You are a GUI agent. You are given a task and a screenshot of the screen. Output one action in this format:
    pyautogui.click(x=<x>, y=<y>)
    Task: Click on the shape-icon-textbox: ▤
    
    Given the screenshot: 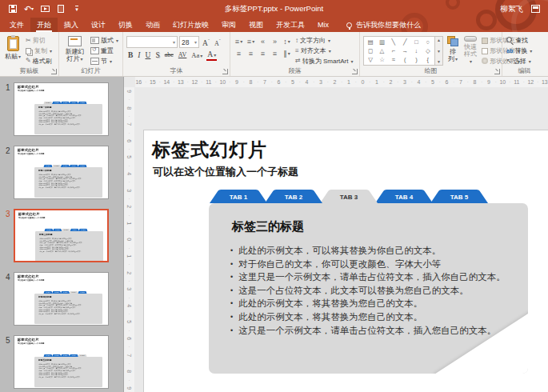 What is the action you would take?
    pyautogui.click(x=371, y=42)
    